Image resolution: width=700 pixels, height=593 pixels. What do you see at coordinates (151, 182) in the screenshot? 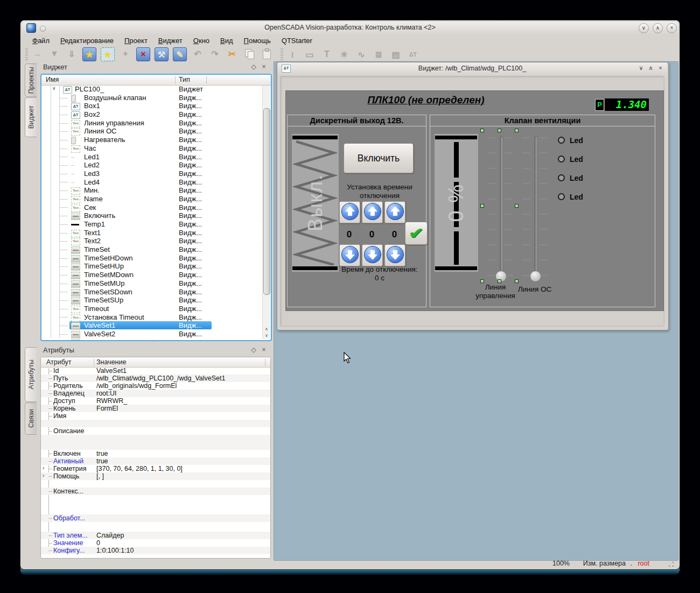
I see `tree-row: Led4Видж...` at bounding box center [151, 182].